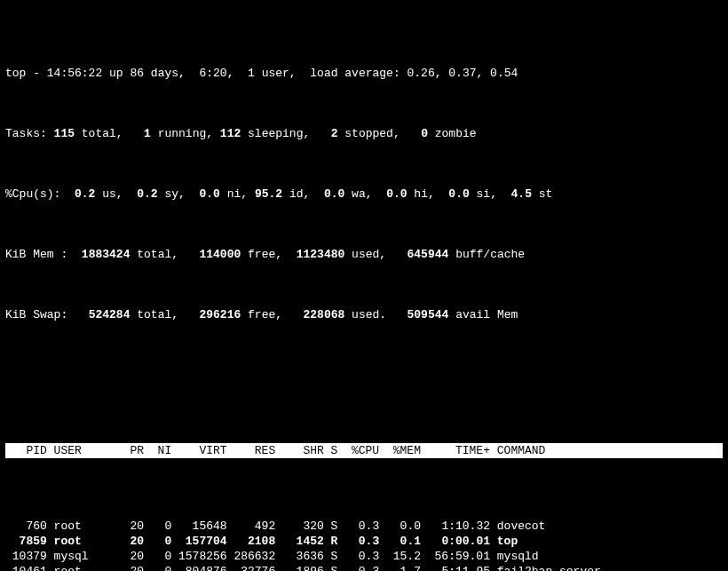 The image size is (728, 571). I want to click on cell-s: R, so click(331, 542).